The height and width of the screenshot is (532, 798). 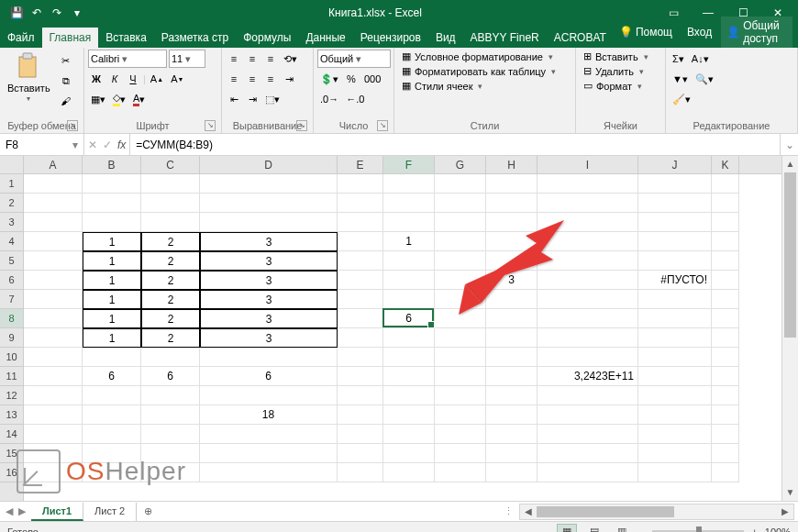 What do you see at coordinates (269, 415) in the screenshot?
I see `cell: 18` at bounding box center [269, 415].